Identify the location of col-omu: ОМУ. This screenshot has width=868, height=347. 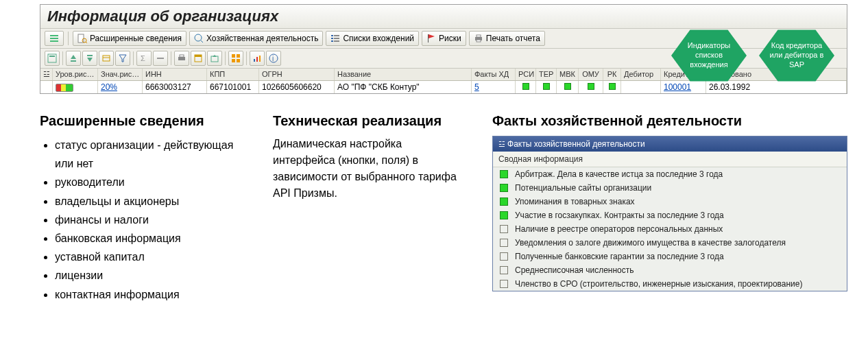
(591, 74).